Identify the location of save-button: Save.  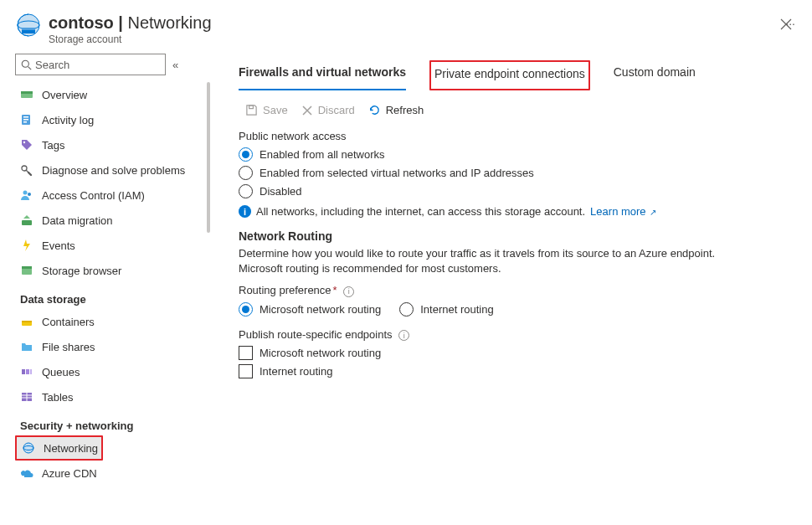
(266, 111).